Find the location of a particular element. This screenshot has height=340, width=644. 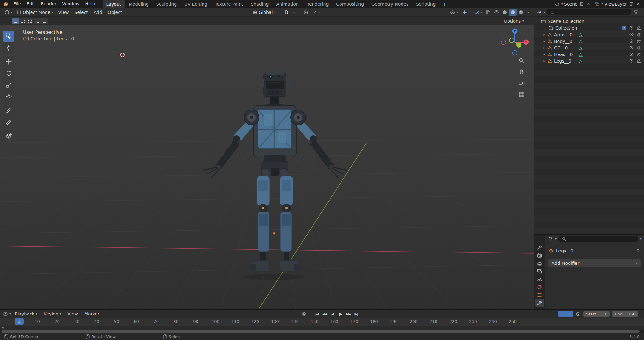

tab-view-layer is located at coordinates (540, 271).